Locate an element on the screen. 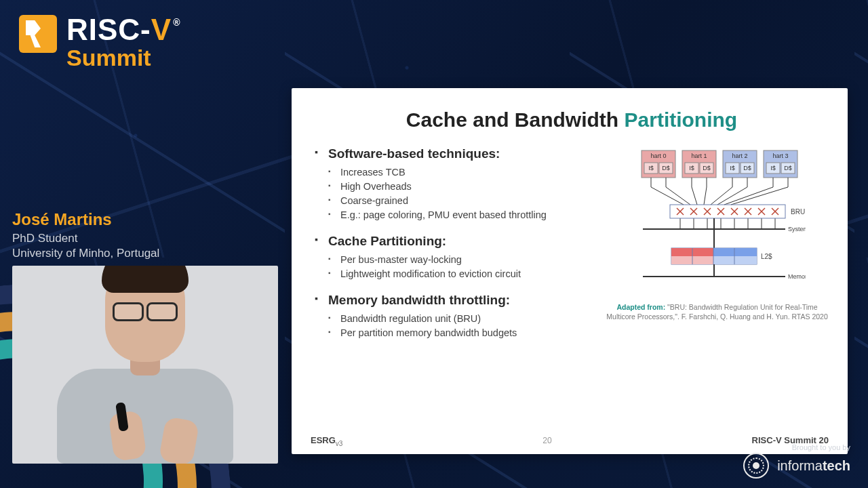 The height and width of the screenshot is (488, 868). bullet-item: Per bus-master way-locking is located at coordinates (467, 260).